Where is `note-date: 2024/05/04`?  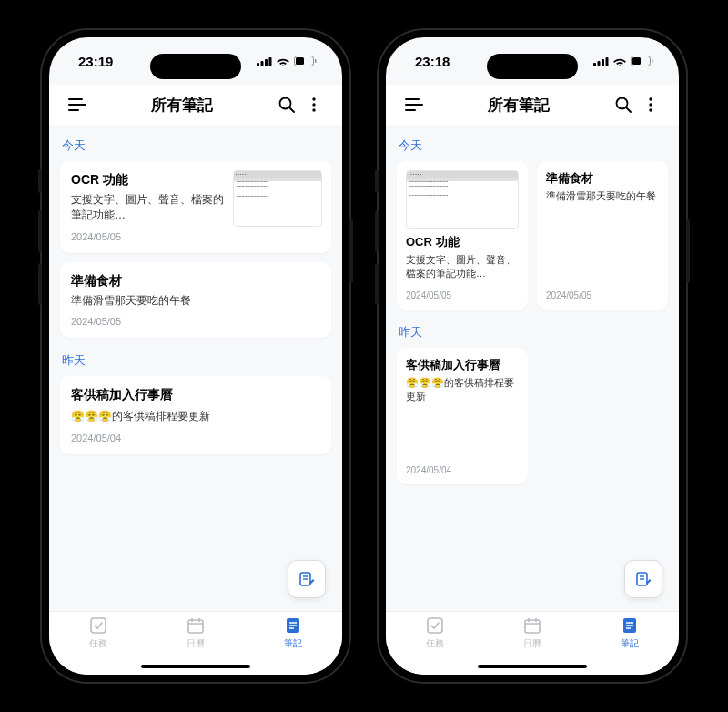 note-date: 2024/05/04 is located at coordinates (196, 438).